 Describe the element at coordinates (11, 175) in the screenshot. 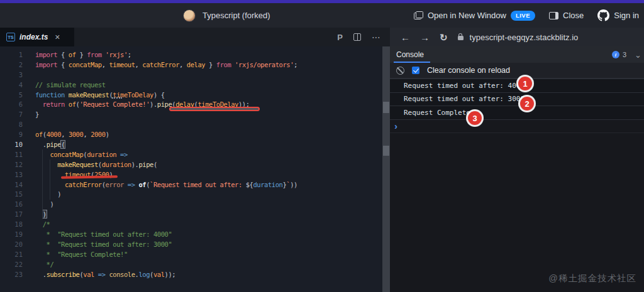

I see `line-number: 13` at that location.